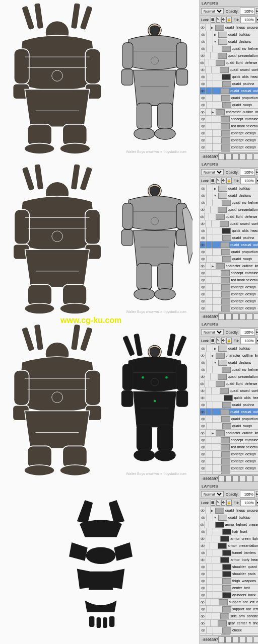 The width and height of the screenshot is (258, 644). I want to click on layer-row: quaid_proportions, so click(229, 98).